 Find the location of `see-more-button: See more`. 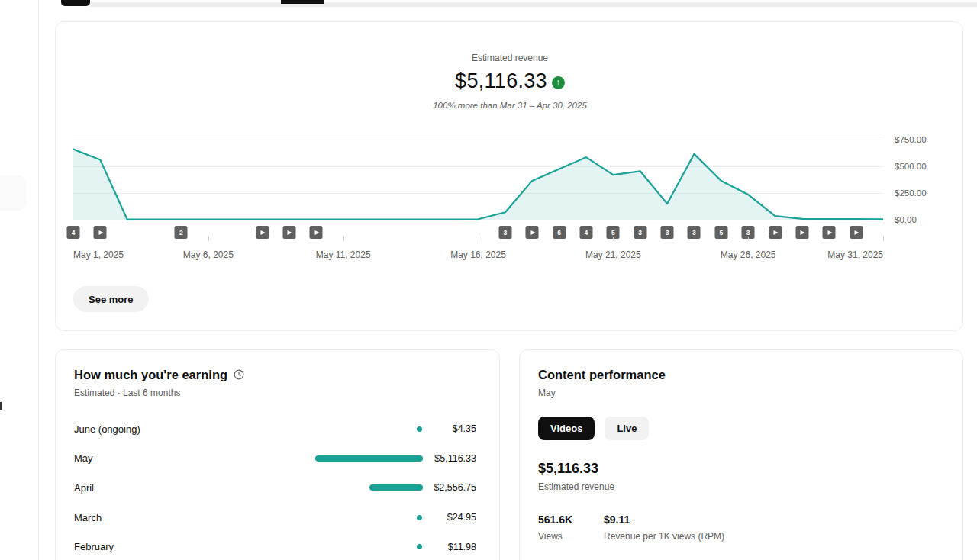

see-more-button: See more is located at coordinates (111, 299).